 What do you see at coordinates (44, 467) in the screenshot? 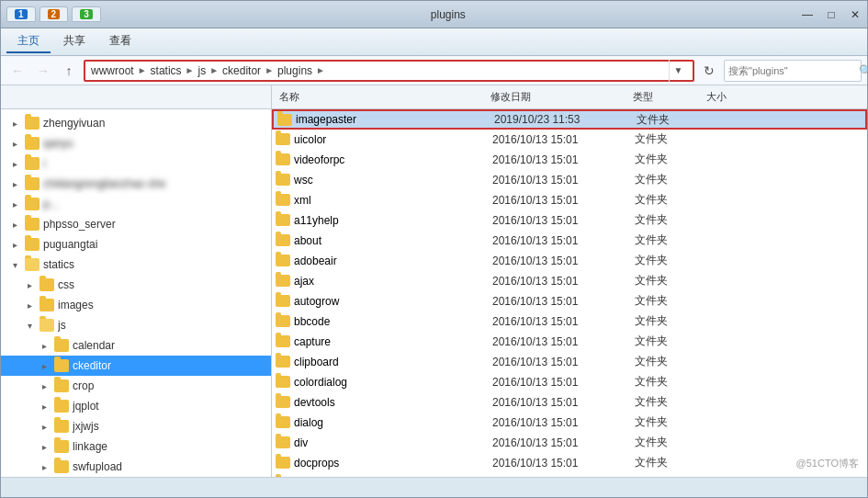
I see `expand-icon-swfupload: ▸` at bounding box center [44, 467].